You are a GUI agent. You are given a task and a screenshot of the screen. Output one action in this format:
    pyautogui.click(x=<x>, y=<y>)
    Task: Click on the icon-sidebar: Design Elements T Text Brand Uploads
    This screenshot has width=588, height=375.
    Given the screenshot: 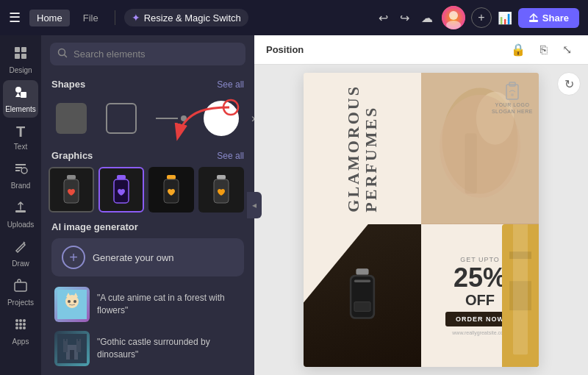 What is the action you would take?
    pyautogui.click(x=21, y=205)
    